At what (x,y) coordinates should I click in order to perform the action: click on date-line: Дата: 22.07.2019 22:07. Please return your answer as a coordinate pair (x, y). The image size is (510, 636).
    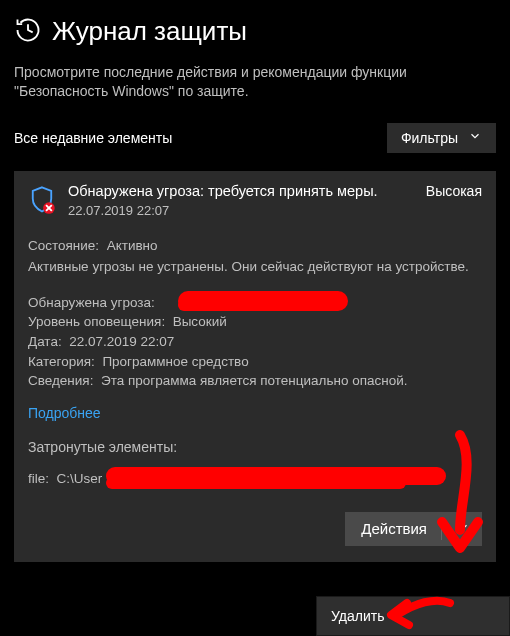
    Looking at the image, I should click on (255, 342).